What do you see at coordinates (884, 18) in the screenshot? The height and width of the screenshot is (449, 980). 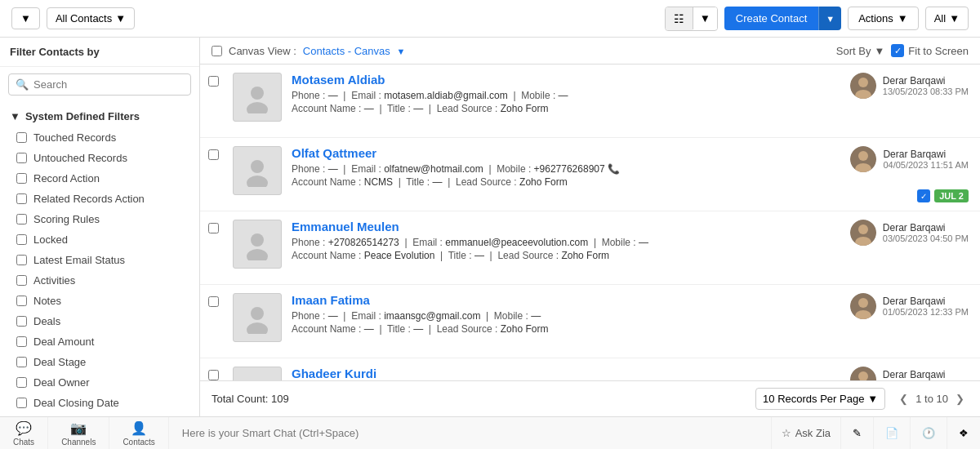 I see `actions-button: Actions ▼` at bounding box center [884, 18].